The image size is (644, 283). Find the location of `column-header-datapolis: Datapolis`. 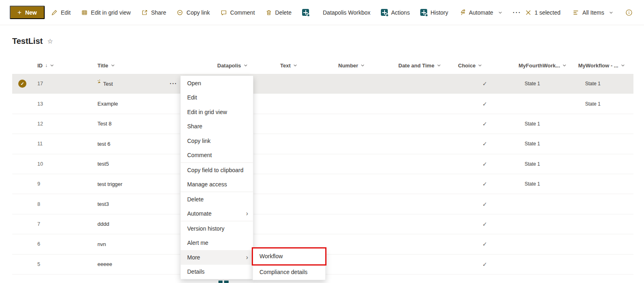

column-header-datapolis: Datapolis is located at coordinates (232, 65).